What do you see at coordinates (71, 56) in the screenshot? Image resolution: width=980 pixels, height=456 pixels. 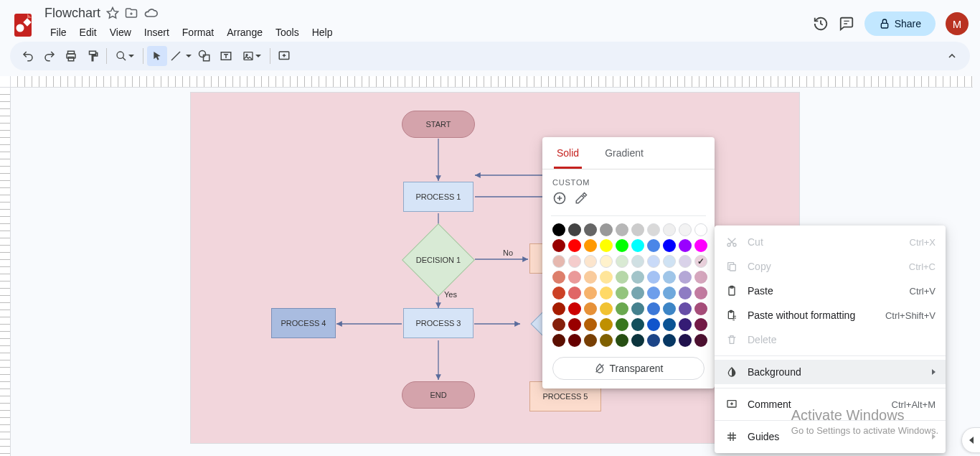 I see `print-button` at bounding box center [71, 56].